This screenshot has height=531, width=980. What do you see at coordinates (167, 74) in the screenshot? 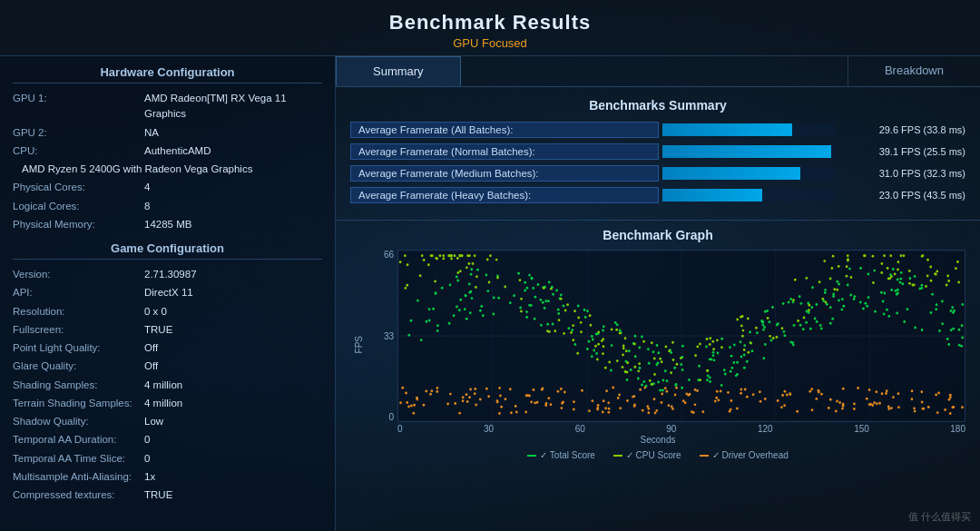
I see `hardware-section-title: Hardware Configuration` at bounding box center [167, 74].